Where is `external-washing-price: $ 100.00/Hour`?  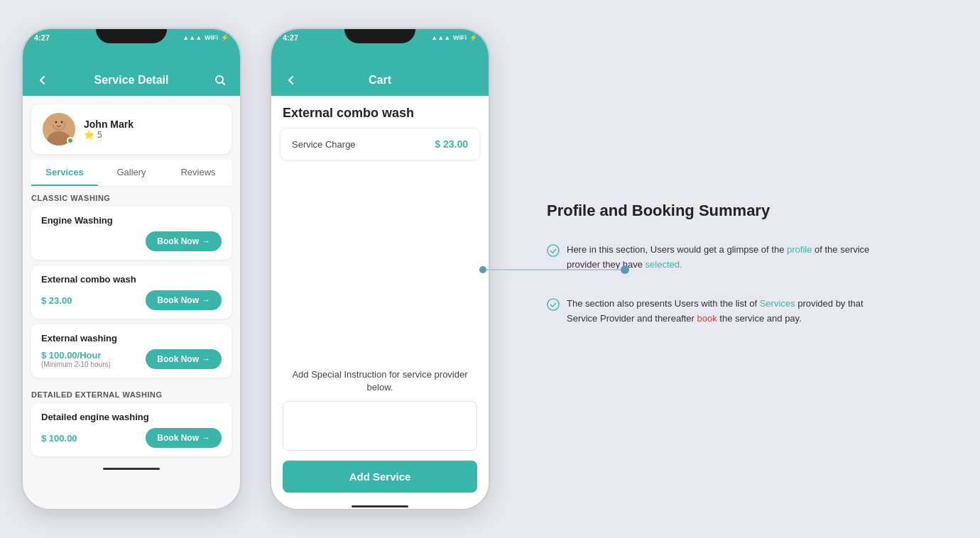 external-washing-price: $ 100.00/Hour is located at coordinates (76, 355).